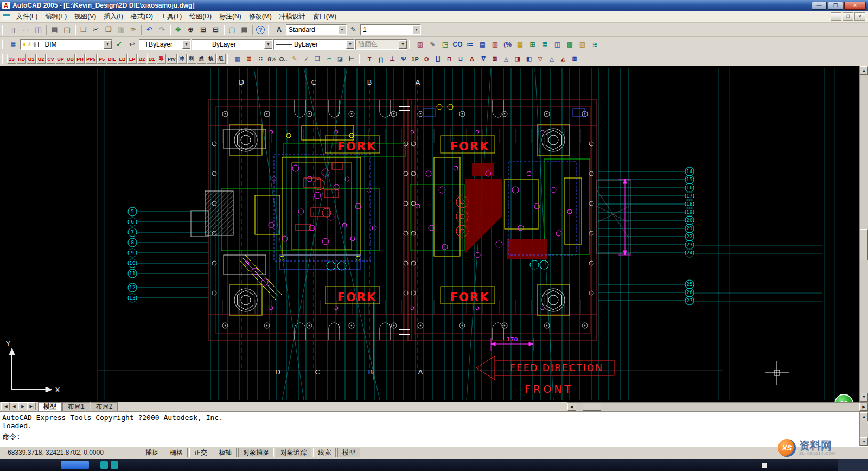 The image size is (868, 471). I want to click on menu-item: 冲模设计, so click(292, 16).